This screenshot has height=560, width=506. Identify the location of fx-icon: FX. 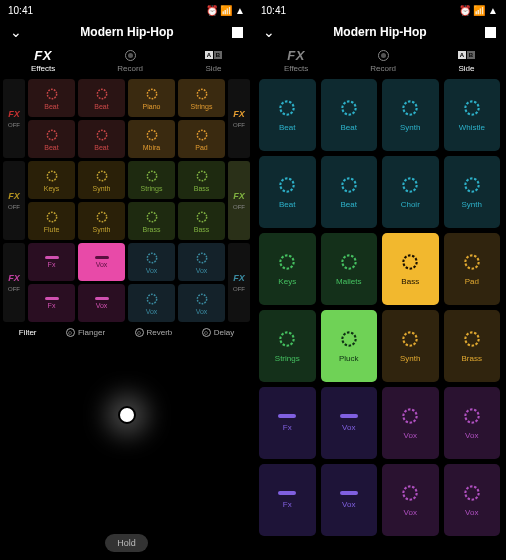
(43, 55).